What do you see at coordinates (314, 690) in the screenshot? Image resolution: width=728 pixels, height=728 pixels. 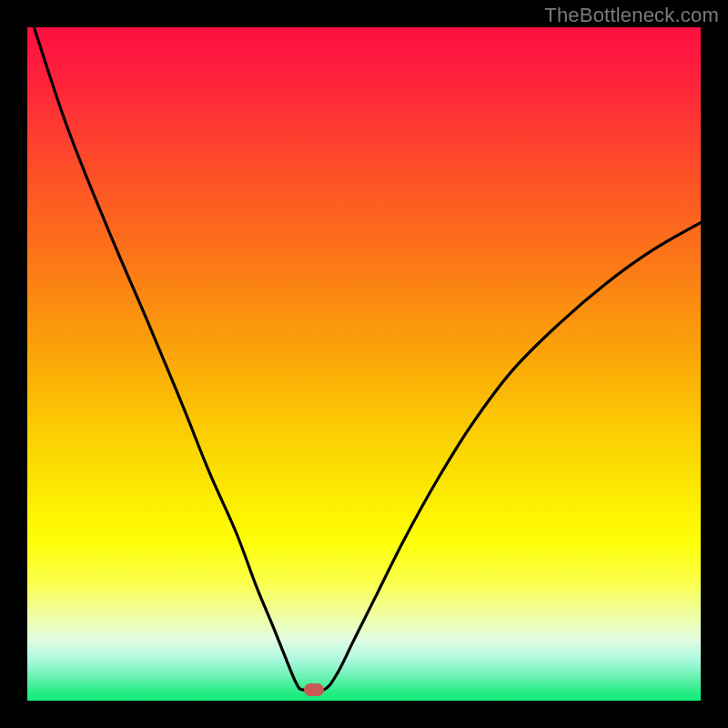 I see `optimal-marker` at bounding box center [314, 690].